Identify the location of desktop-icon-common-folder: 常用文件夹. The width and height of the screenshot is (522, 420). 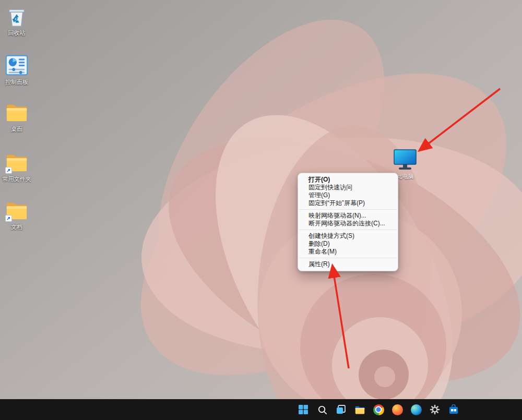
(17, 166).